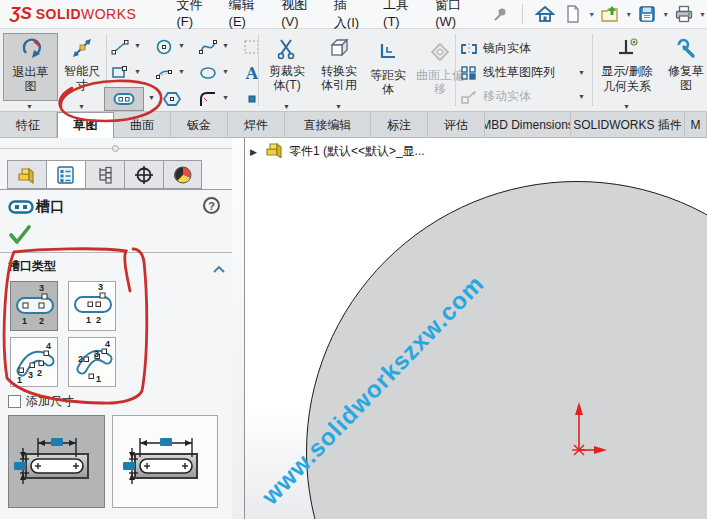  What do you see at coordinates (82, 106) in the screenshot?
I see `smart-dimension-flyout: ▼` at bounding box center [82, 106].